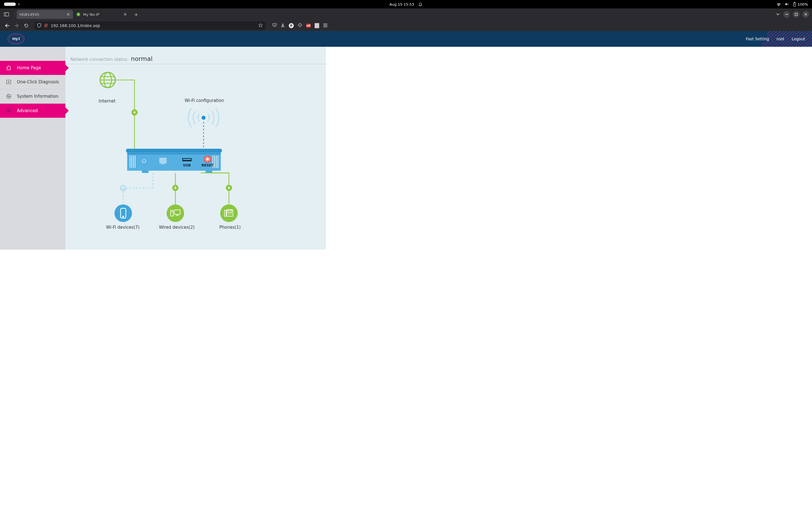  What do you see at coordinates (799, 39) in the screenshot?
I see `link-logout: Logout` at bounding box center [799, 39].